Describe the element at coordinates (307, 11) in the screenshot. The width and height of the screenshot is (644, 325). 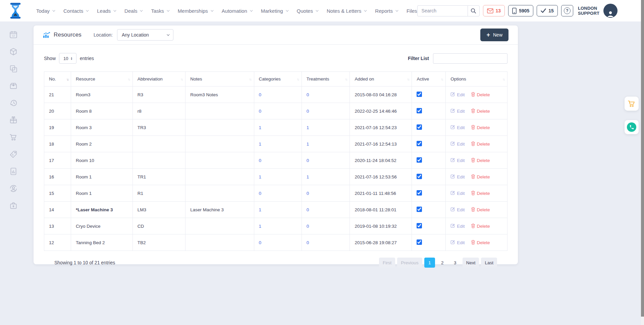
I see `nav-quotes: Quotes` at that location.